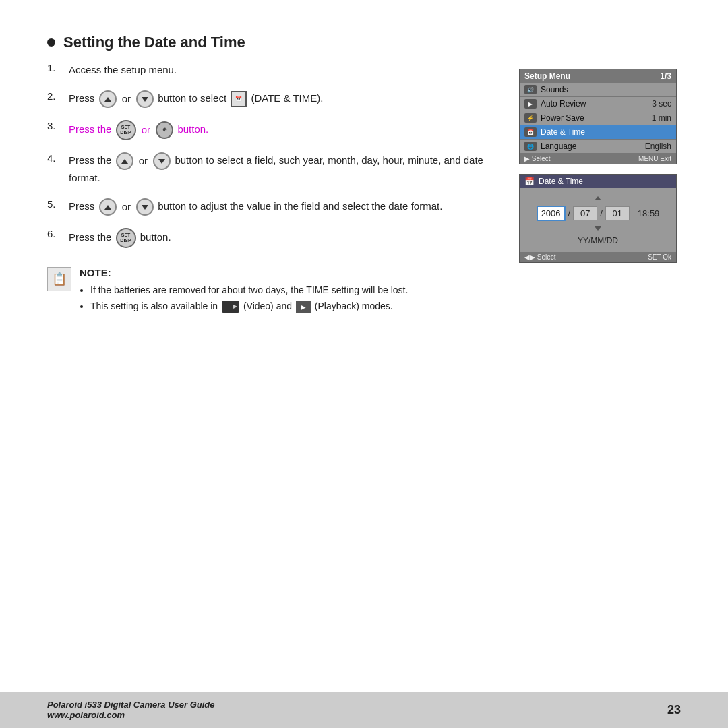  Describe the element at coordinates (364, 710) in the screenshot. I see `footer-bar: Polaroid i533 Digital Camera User Guide …` at that location.